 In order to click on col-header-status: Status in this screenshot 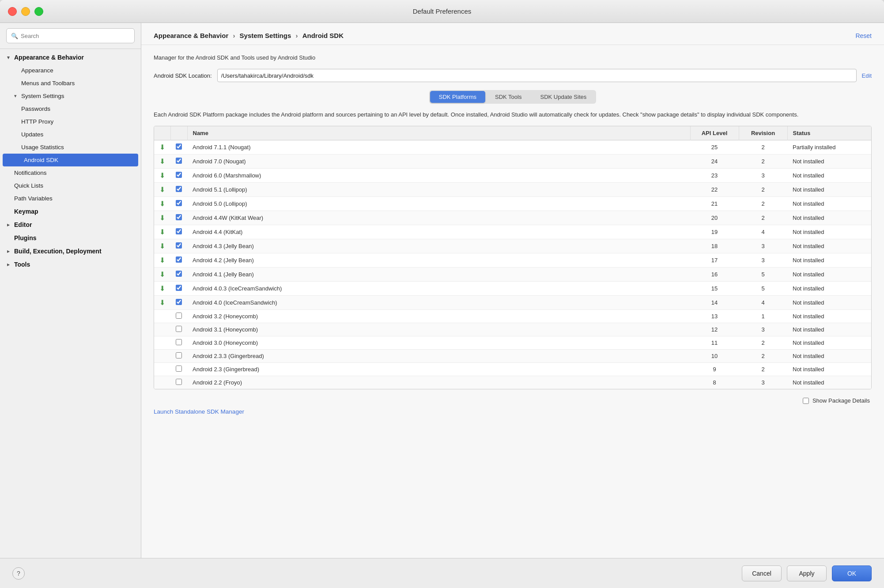, I will do `click(829, 133)`.